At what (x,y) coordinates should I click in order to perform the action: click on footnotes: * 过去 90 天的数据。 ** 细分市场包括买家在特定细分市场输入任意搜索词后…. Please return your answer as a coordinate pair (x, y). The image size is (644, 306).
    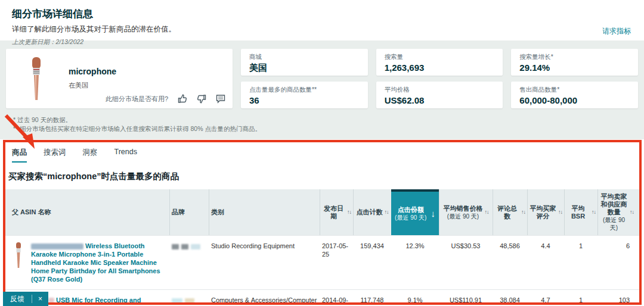
    Looking at the image, I should click on (326, 124).